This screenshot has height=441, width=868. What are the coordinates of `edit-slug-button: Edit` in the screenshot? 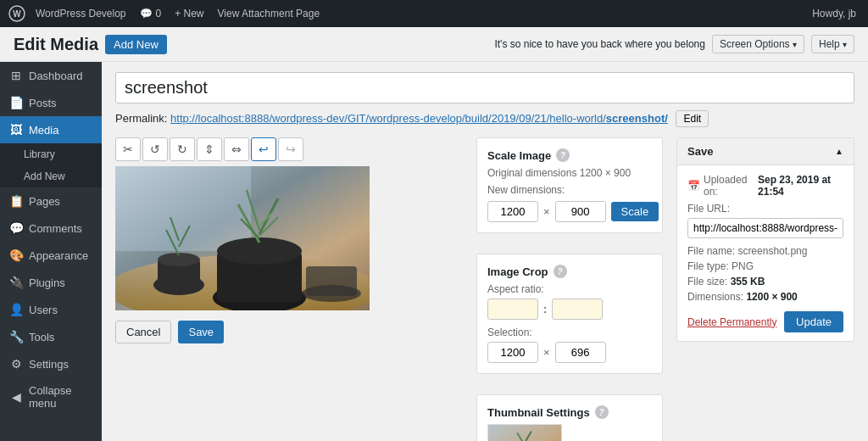 It's located at (692, 119).